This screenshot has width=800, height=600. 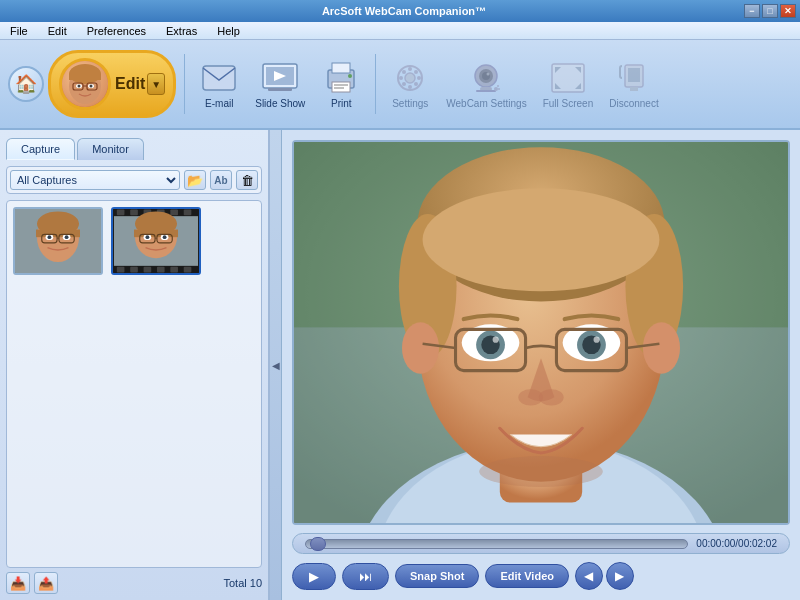 What do you see at coordinates (486, 78) in the screenshot?
I see `webcam-settings-icon` at bounding box center [486, 78].